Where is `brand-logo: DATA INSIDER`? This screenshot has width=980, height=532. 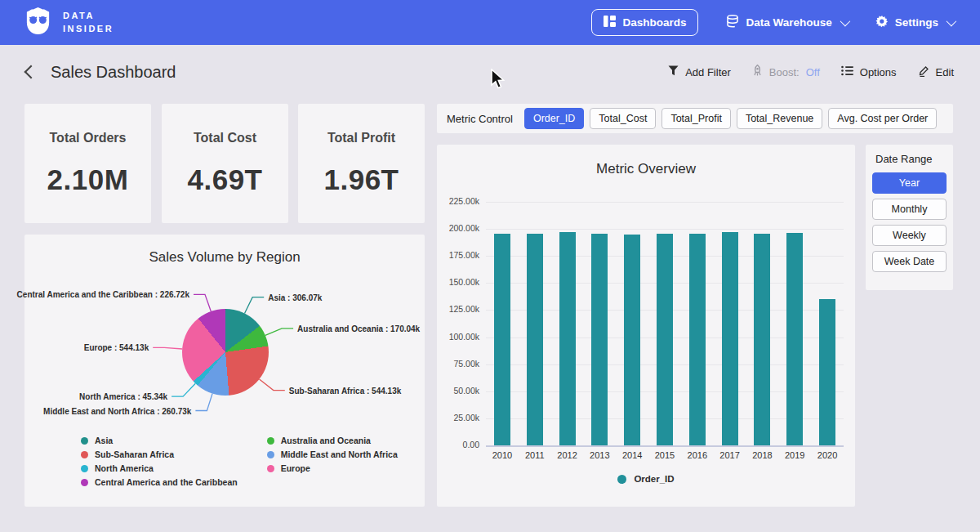 brand-logo: DATA INSIDER is located at coordinates (69, 23).